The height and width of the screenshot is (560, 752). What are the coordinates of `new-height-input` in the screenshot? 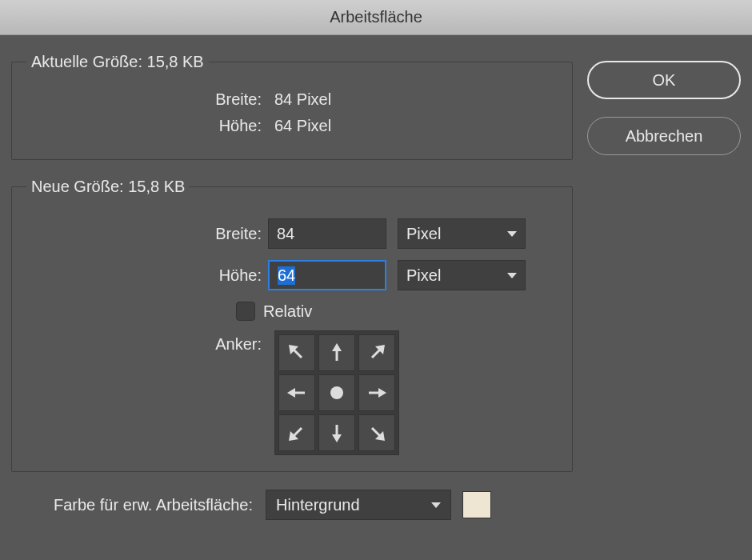 It's located at (327, 275).